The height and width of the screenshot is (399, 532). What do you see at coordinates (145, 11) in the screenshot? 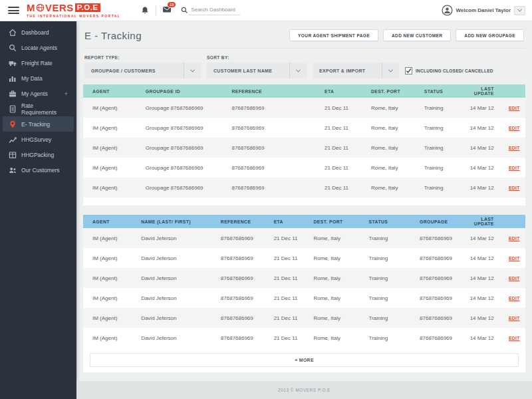
I see `bell-icon` at bounding box center [145, 11].